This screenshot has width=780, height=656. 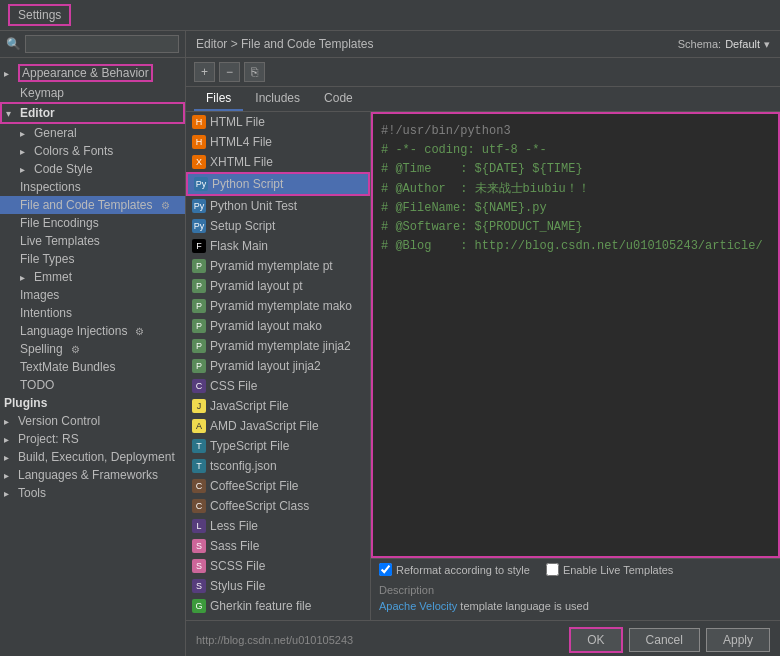 I want to click on sidebar-item-label: File Encodings, so click(x=60, y=223).